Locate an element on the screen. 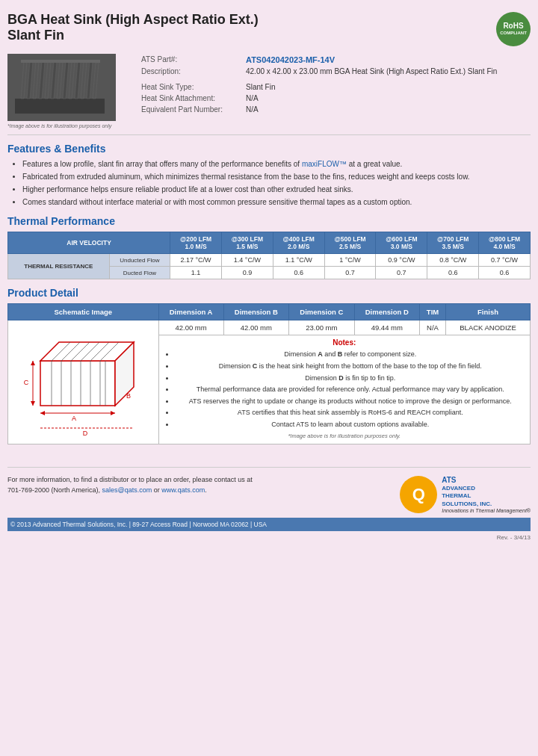 Image resolution: width=538 pixels, height=756 pixels. website-link: www.qats.com is located at coordinates (183, 490).